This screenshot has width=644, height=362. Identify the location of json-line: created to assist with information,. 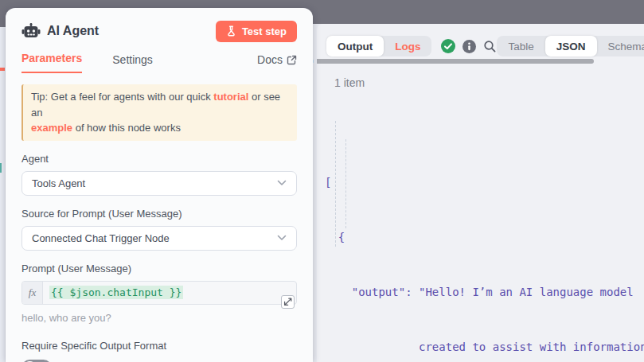
(484, 347).